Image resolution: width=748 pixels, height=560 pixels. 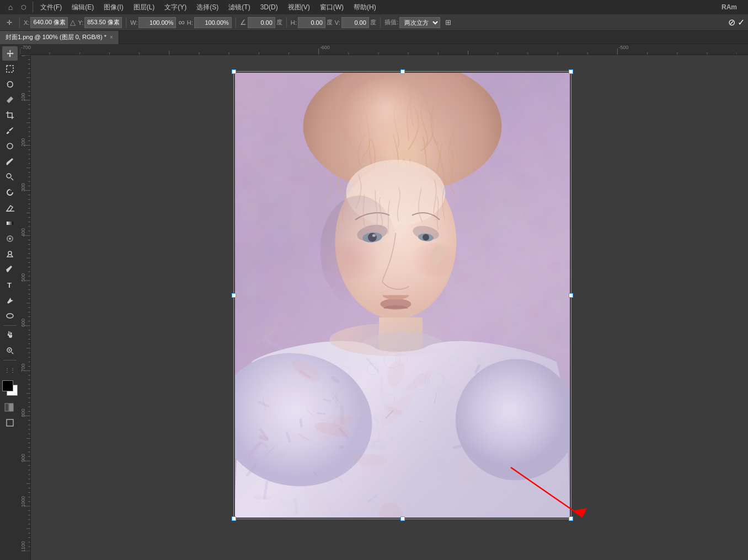 What do you see at coordinates (733, 7) in the screenshot?
I see `ram-indicator: RAm` at bounding box center [733, 7].